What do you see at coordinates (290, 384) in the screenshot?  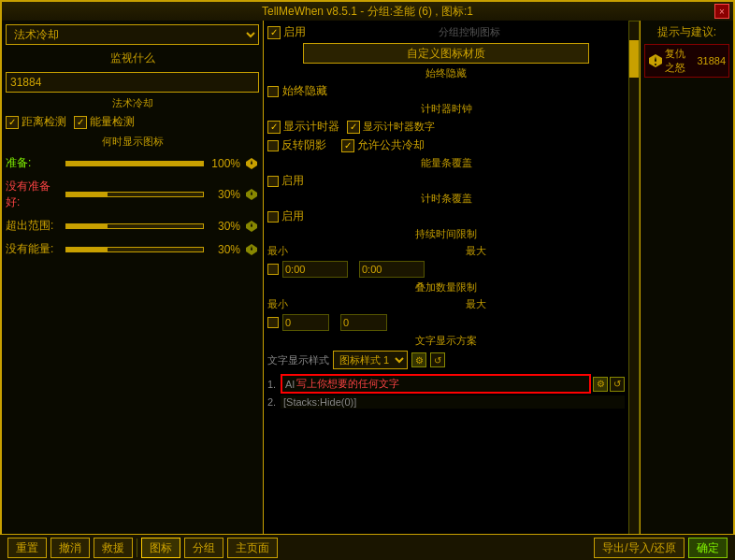 I see `entry-1-ai: AI` at bounding box center [290, 384].